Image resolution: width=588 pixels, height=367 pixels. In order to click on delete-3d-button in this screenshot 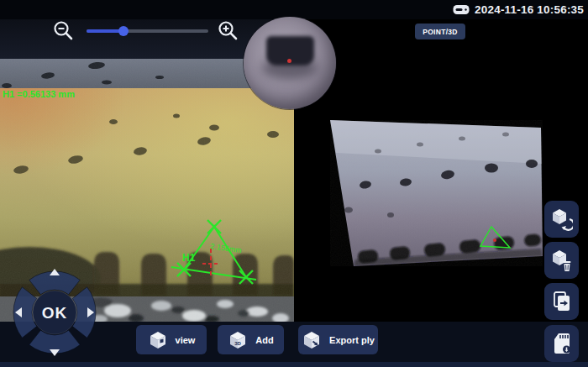, I will do `click(561, 260)`.